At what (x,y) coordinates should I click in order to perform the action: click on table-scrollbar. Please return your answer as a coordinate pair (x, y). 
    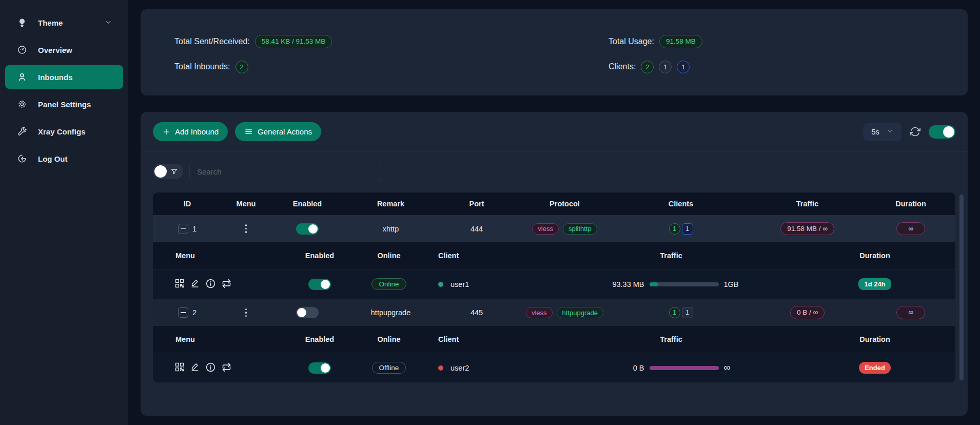
    Looking at the image, I should click on (962, 287).